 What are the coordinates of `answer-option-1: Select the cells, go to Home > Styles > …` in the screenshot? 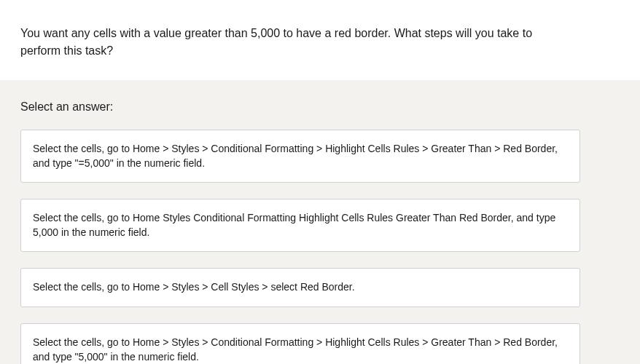 It's located at (300, 156).